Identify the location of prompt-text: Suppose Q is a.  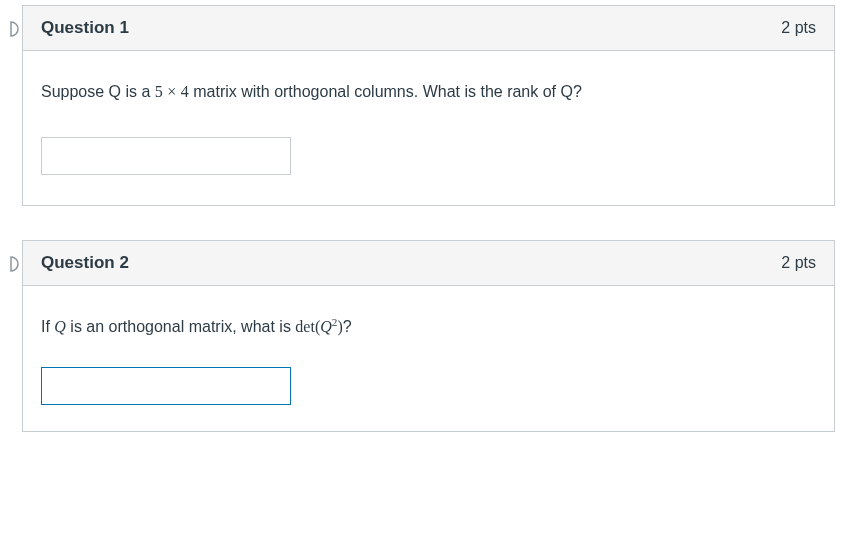
(98, 92).